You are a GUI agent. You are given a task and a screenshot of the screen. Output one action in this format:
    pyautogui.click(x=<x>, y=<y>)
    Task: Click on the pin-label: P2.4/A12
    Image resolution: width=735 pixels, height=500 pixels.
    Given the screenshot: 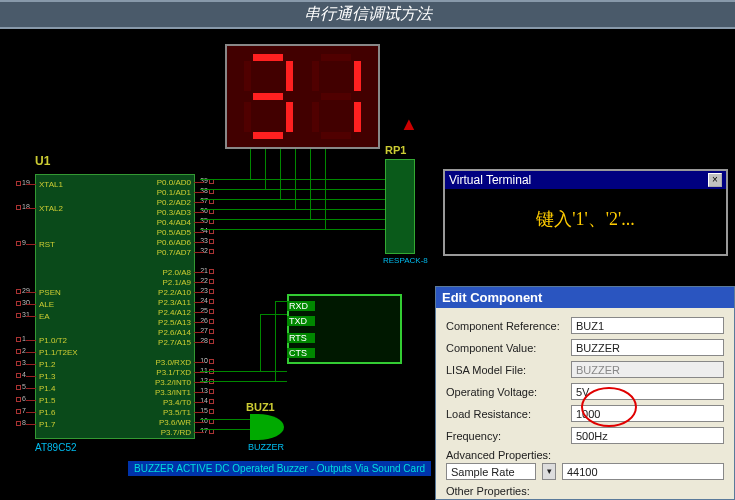 What is the action you would take?
    pyautogui.click(x=174, y=312)
    